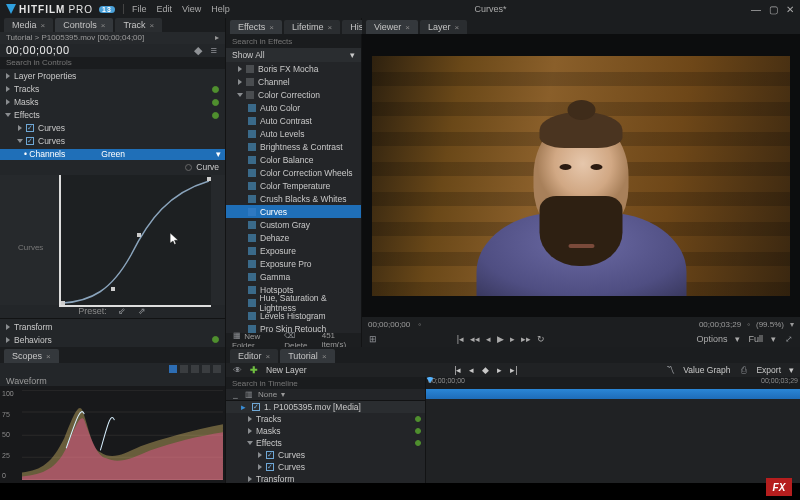 Image resolution: width=800 pixels, height=500 pixels. I want to click on effect-item: Dehaze, so click(294, 238).